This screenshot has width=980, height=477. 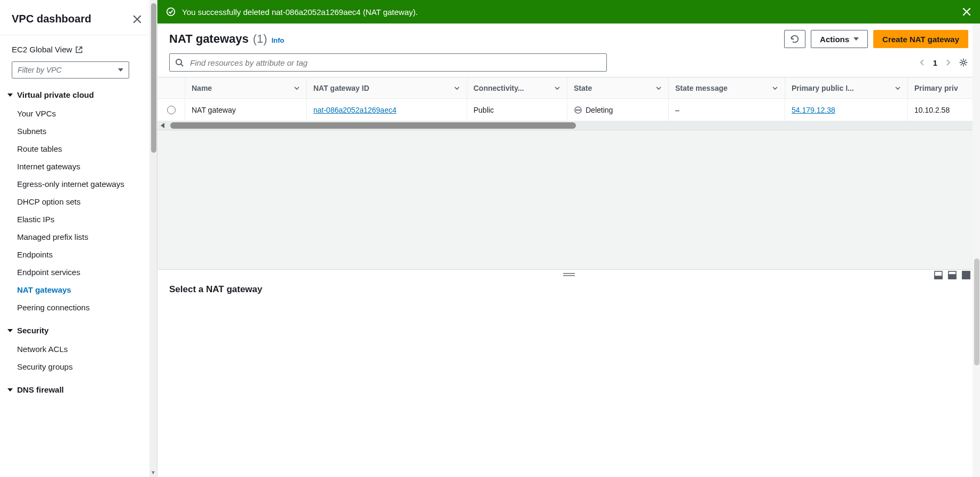 I want to click on search-box, so click(x=388, y=62).